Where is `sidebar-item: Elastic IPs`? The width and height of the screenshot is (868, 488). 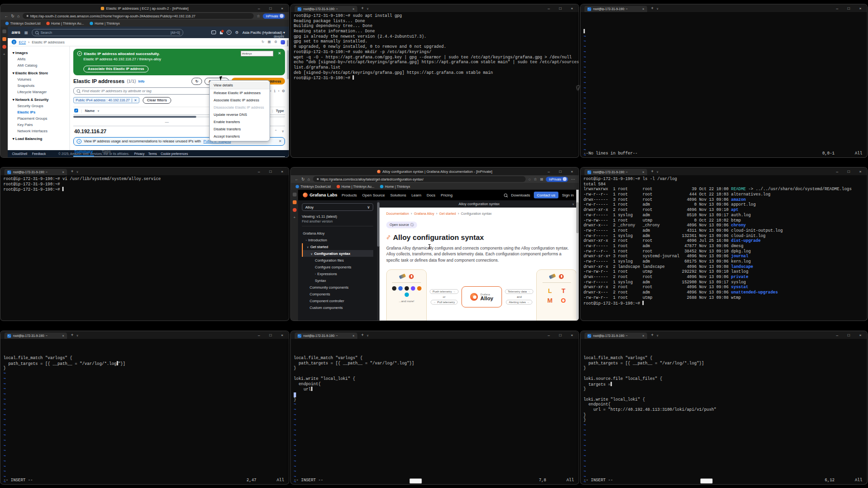 sidebar-item: Elastic IPs is located at coordinates (41, 112).